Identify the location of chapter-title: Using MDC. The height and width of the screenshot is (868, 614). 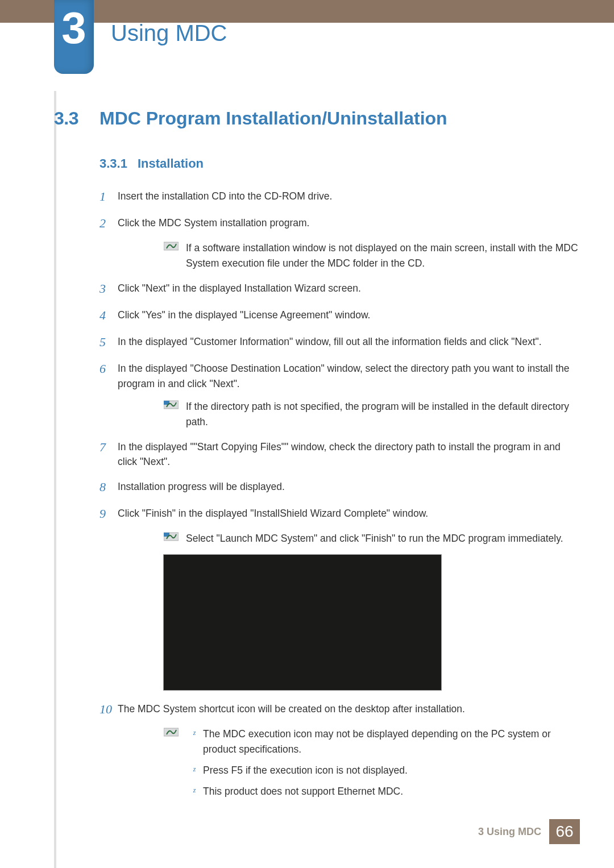
(169, 33).